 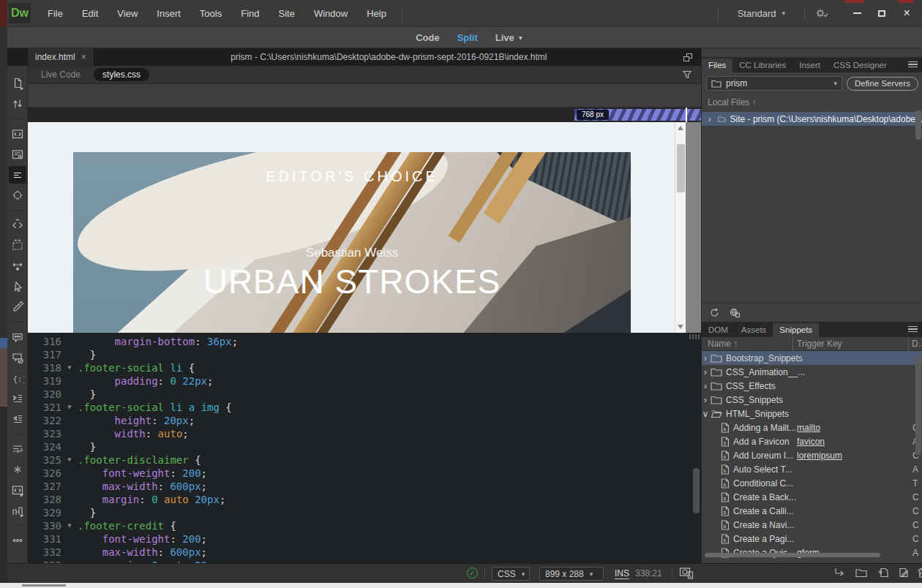 What do you see at coordinates (861, 66) in the screenshot?
I see `tab-css-designer: CSS Designer` at bounding box center [861, 66].